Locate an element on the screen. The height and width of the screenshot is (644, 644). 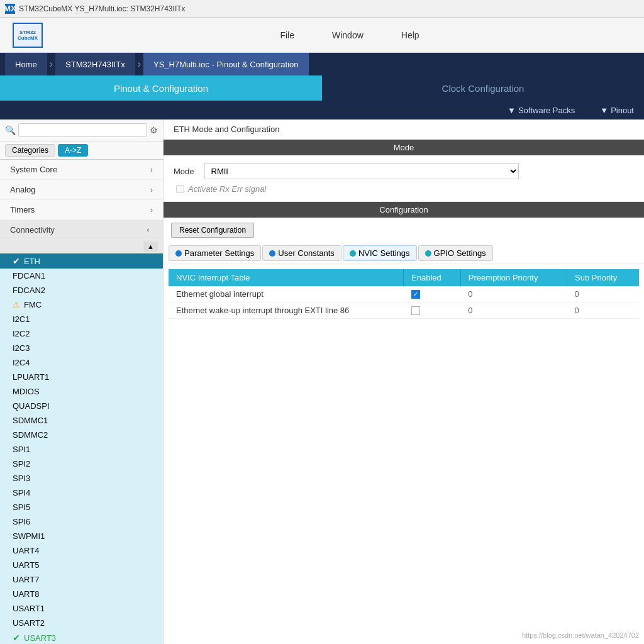
nvic-col-preemption: Preemption Priority is located at coordinates (513, 278).